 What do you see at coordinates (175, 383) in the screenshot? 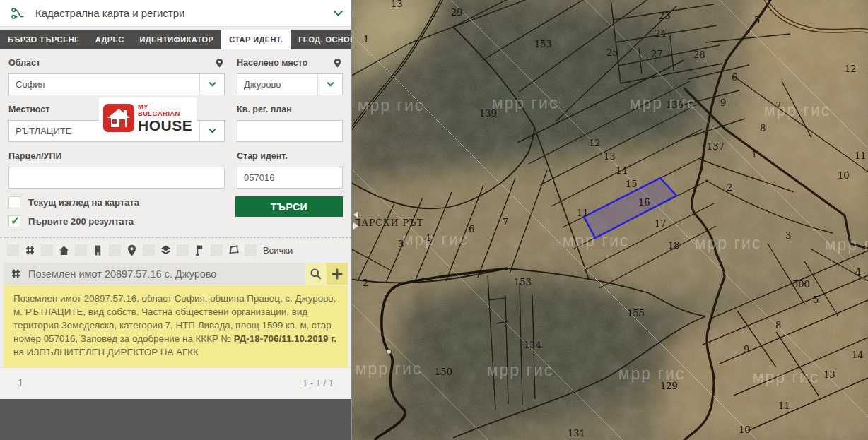
I see `pagination: 1 1 - 1 / 1` at bounding box center [175, 383].